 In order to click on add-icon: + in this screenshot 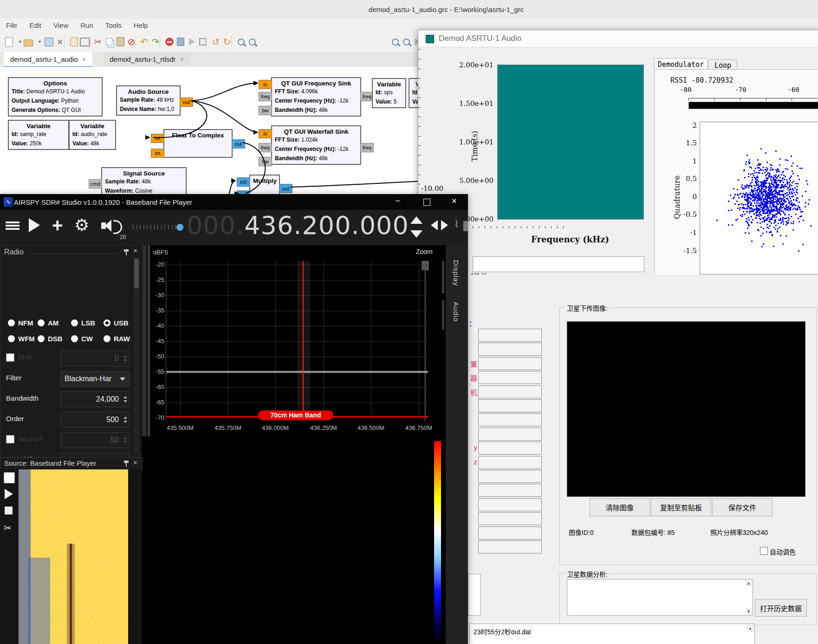, I will do `click(58, 225)`.